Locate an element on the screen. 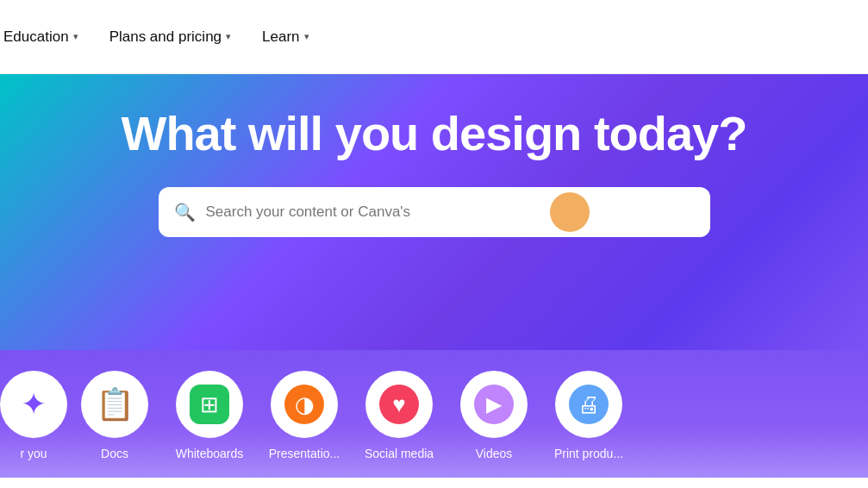 This screenshot has width=868, height=488. search-icon: 🔍 is located at coordinates (184, 212).